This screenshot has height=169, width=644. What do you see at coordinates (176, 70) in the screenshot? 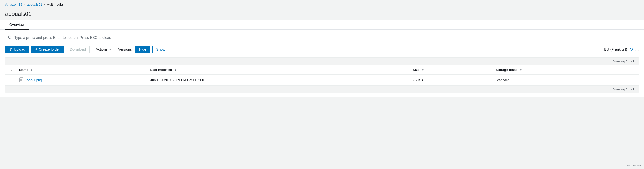
I see `last-modified-sort-icon: ▼` at bounding box center [176, 70].